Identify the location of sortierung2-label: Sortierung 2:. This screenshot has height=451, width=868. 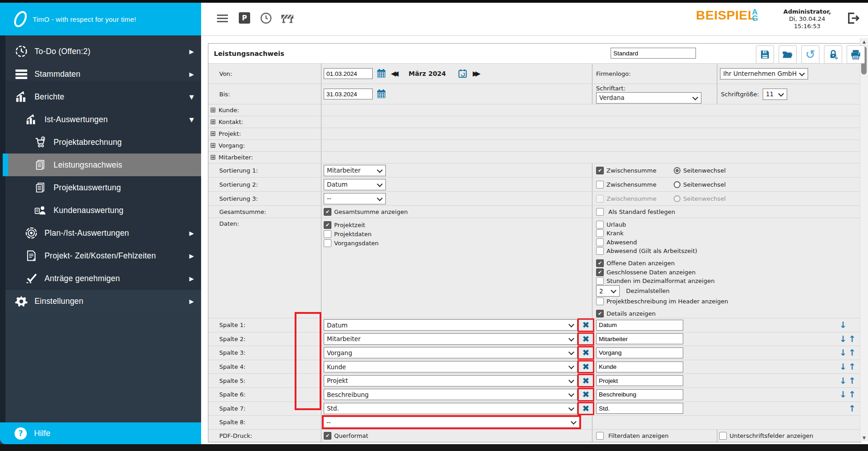
(239, 184).